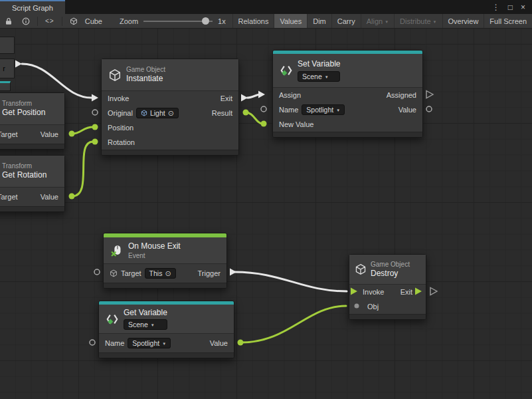 The image size is (532, 399). I want to click on port-result-out, so click(246, 113).